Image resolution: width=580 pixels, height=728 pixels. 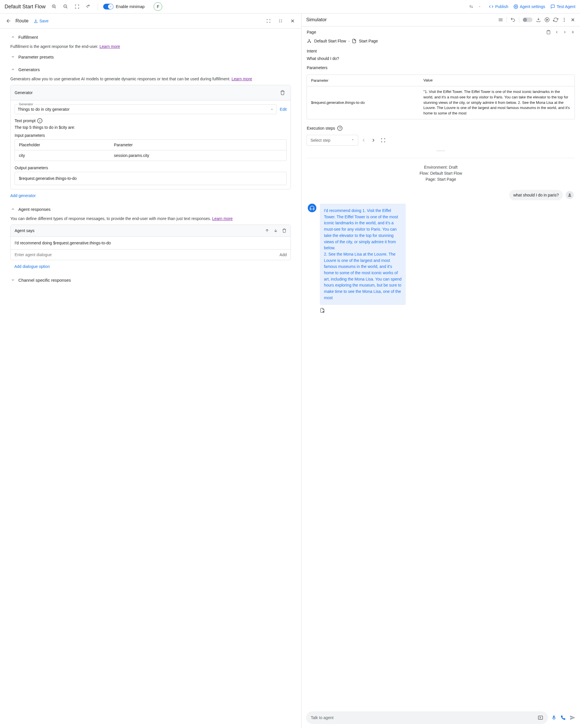 I want to click on add-inline-button: Add, so click(x=283, y=255).